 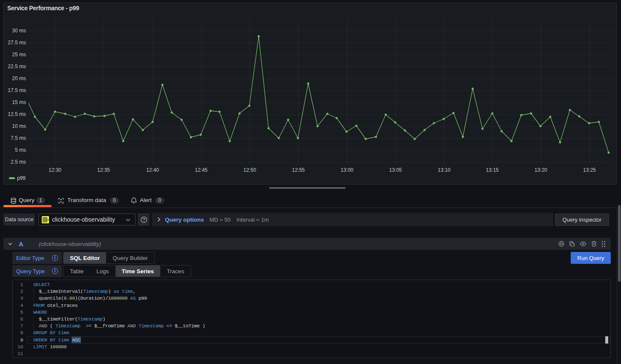 What do you see at coordinates (347, 170) in the screenshot?
I see `svg-text: 13:00` at bounding box center [347, 170].